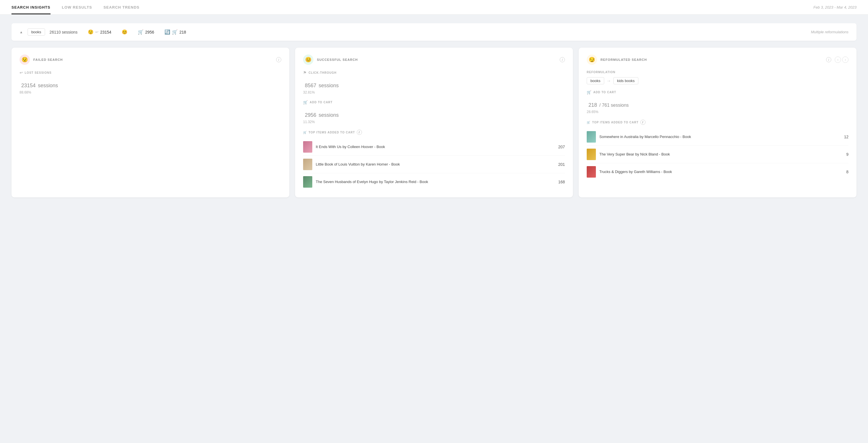  Describe the element at coordinates (718, 172) in the screenshot. I see `item-name-r2: Trucks & Diggers by Gareth Williams - Bo…` at that location.